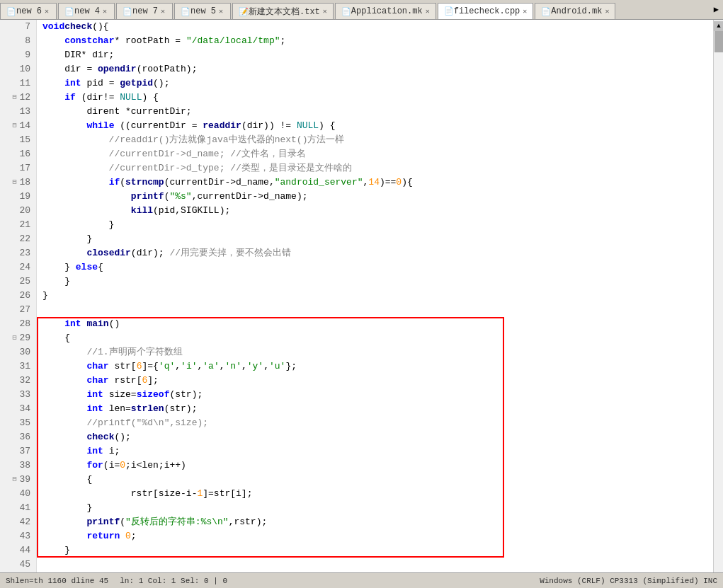 This screenshot has width=723, height=588. What do you see at coordinates (380, 98) in the screenshot?
I see `code-line-12: if (dir!= NULL) {` at bounding box center [380, 98].